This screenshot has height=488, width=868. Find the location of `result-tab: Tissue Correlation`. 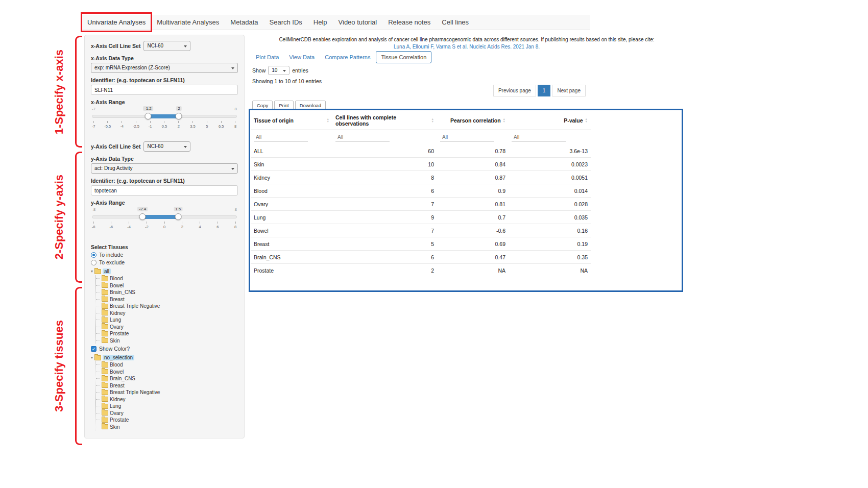

result-tab: Tissue Correlation is located at coordinates (403, 57).